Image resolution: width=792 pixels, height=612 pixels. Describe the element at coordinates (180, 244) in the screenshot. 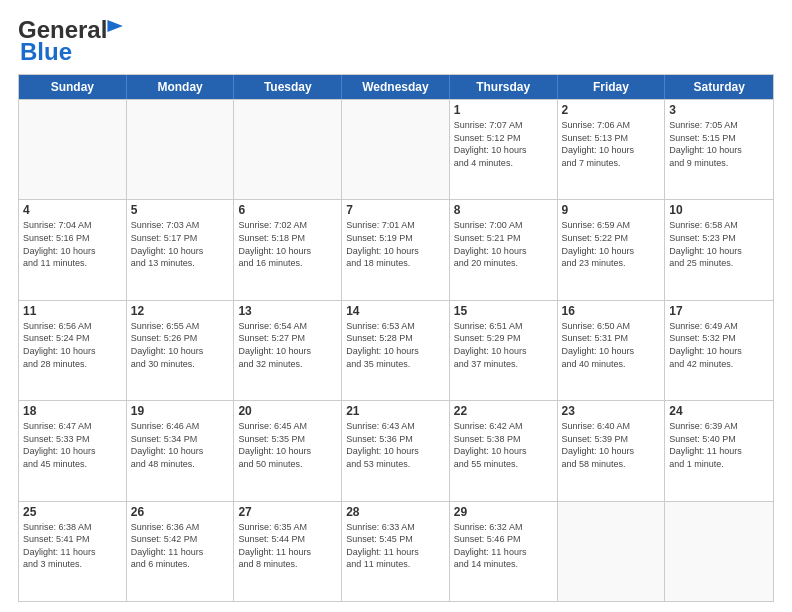

I see `day-info: Sunrise: 7:03 AM Sunset: 5:17 PM Dayligh…` at that location.